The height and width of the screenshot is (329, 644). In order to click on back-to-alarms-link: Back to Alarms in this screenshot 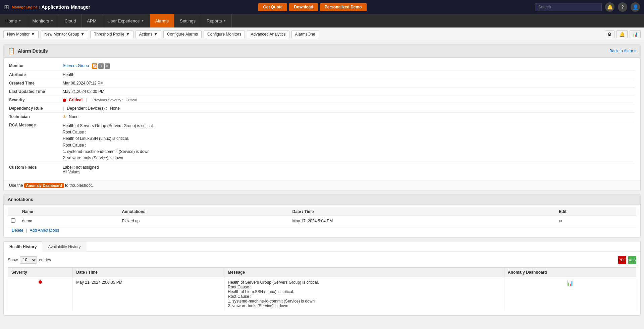, I will do `click(623, 51)`.